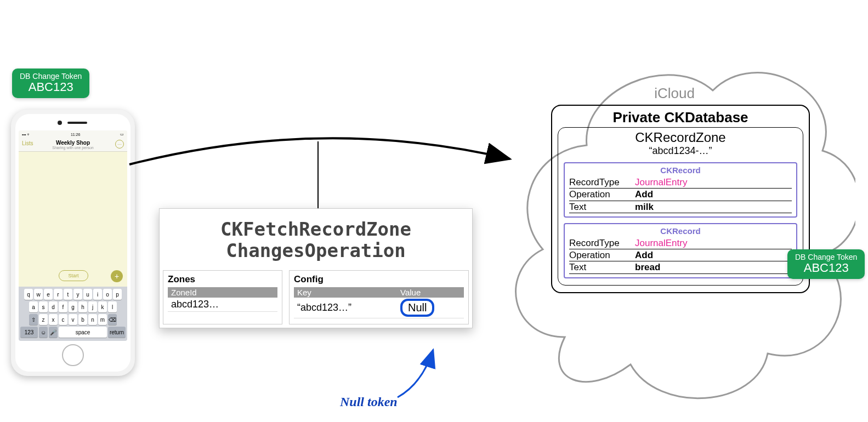  What do you see at coordinates (27, 144) in the screenshot?
I see `nav-back-lists: Lists` at bounding box center [27, 144].